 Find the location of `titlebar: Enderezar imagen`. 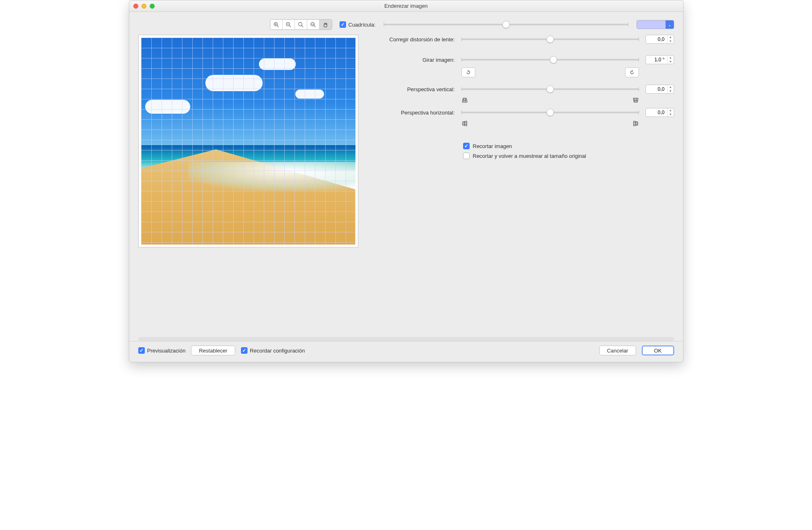

titlebar: Enderezar imagen is located at coordinates (406, 6).